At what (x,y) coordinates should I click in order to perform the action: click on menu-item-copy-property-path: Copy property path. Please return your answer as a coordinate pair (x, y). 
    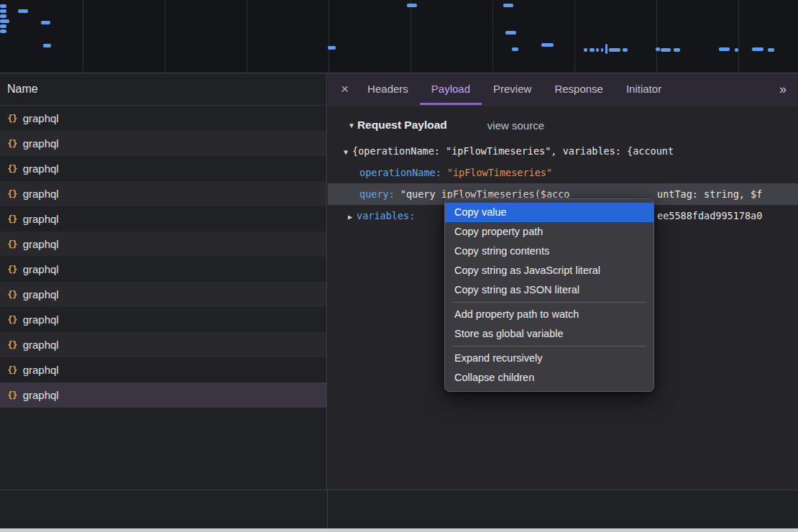
    Looking at the image, I should click on (549, 231).